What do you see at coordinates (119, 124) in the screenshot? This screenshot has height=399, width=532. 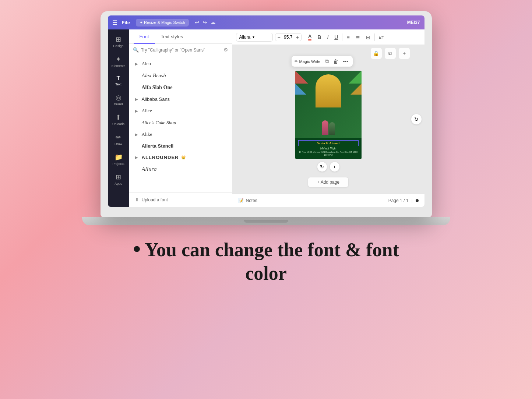 I see `uploads-label: Uploads` at bounding box center [119, 124].